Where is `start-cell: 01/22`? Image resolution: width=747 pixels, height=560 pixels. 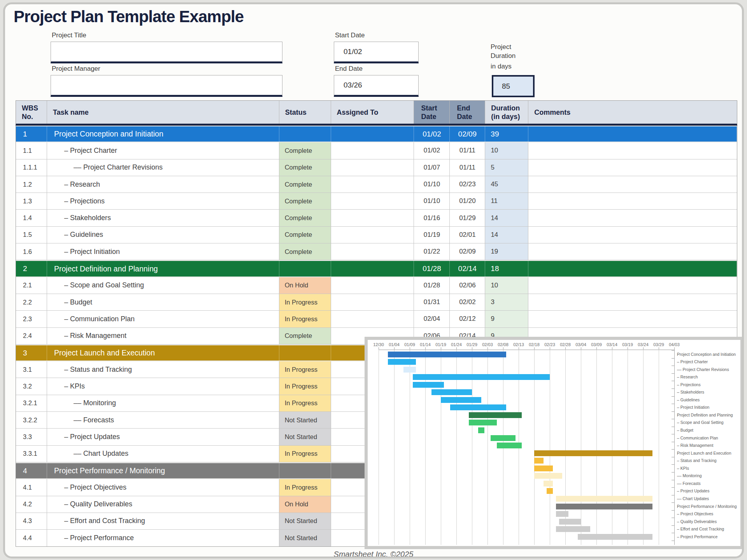 start-cell: 01/22 is located at coordinates (432, 252).